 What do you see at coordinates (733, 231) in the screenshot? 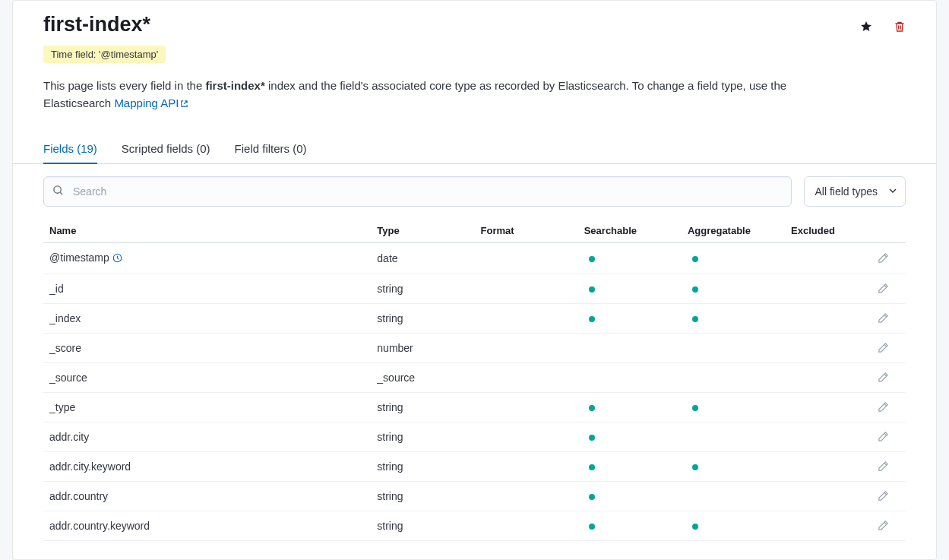
I see `col-aggregatable: Aggregatable` at bounding box center [733, 231].